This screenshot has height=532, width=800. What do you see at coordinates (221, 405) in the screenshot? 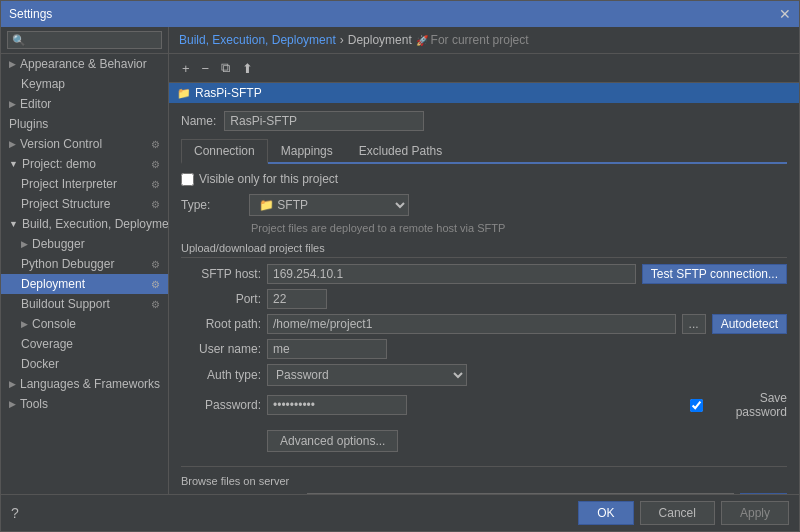
I see `password-label: Password:` at bounding box center [221, 405].